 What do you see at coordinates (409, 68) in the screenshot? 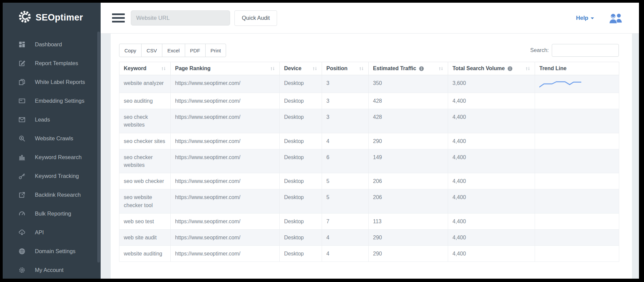
I see `column-header-estimated-traffic: Estimated Traffic` at bounding box center [409, 68].